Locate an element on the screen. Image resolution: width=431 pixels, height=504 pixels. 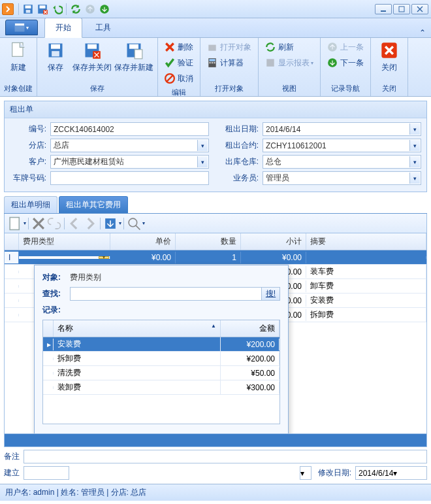
wh-input: 总仓▾ is located at coordinates (342, 162).